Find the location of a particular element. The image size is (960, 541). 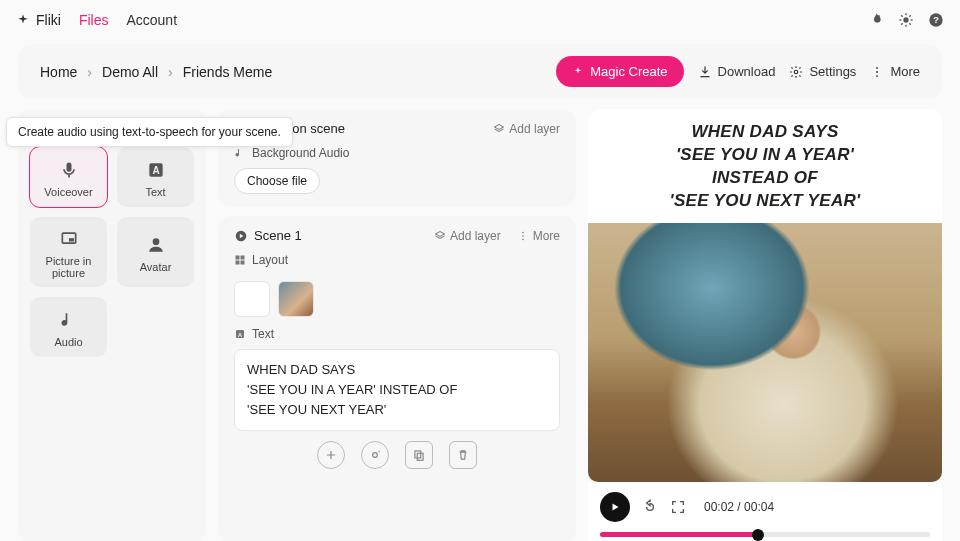

tool-avatar-label: Avatar is located at coordinates (156, 267).